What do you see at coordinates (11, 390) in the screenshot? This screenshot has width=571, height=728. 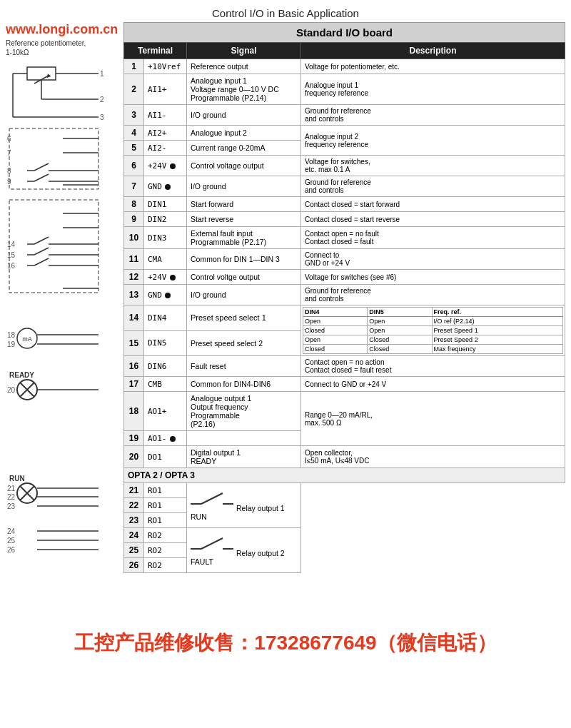 I see `svg-text: 20` at bounding box center [11, 390].